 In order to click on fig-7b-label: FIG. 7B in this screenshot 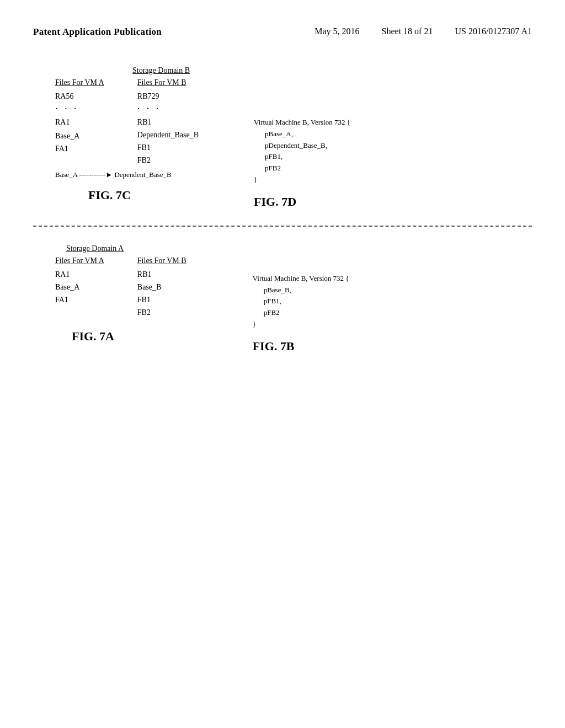, I will do `click(308, 346)`.